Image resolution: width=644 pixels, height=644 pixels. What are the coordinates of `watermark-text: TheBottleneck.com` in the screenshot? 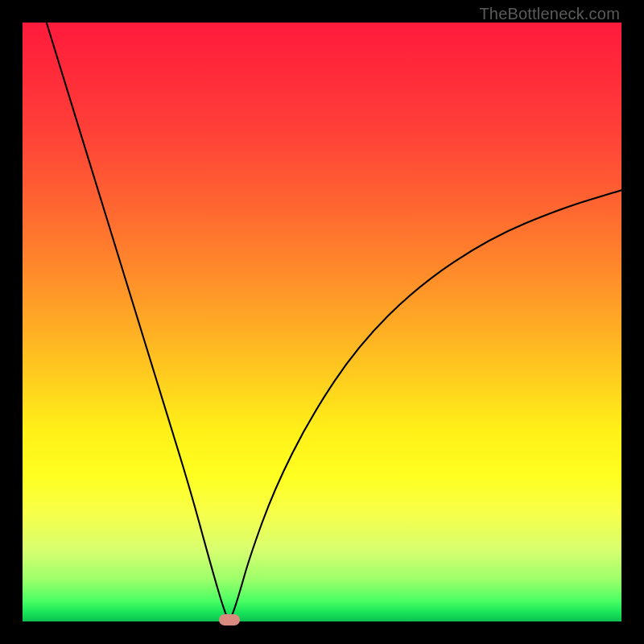 It's located at (549, 14).